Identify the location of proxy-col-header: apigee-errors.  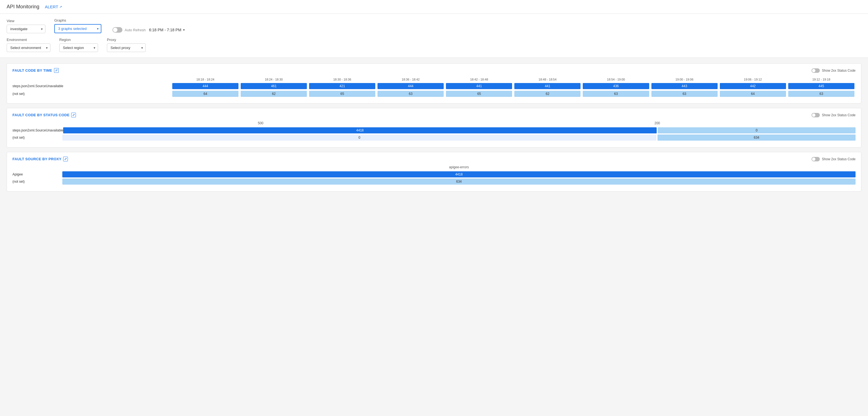
(459, 167).